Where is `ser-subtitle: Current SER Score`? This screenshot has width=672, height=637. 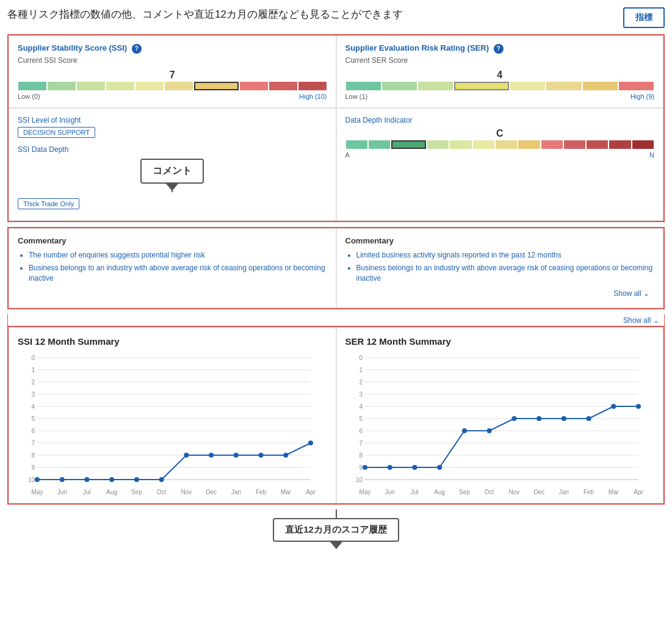 ser-subtitle: Current SER Score is located at coordinates (500, 60).